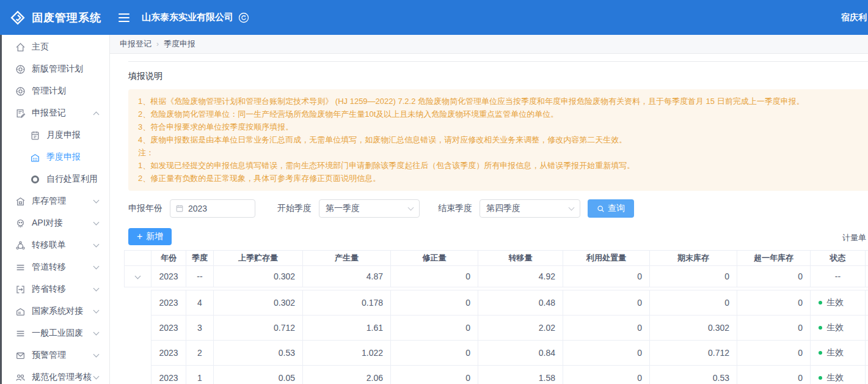 Image resolution: width=868 pixels, height=384 pixels. What do you see at coordinates (347, 258) in the screenshot?
I see `column-header-generated: 产生量` at bounding box center [347, 258].